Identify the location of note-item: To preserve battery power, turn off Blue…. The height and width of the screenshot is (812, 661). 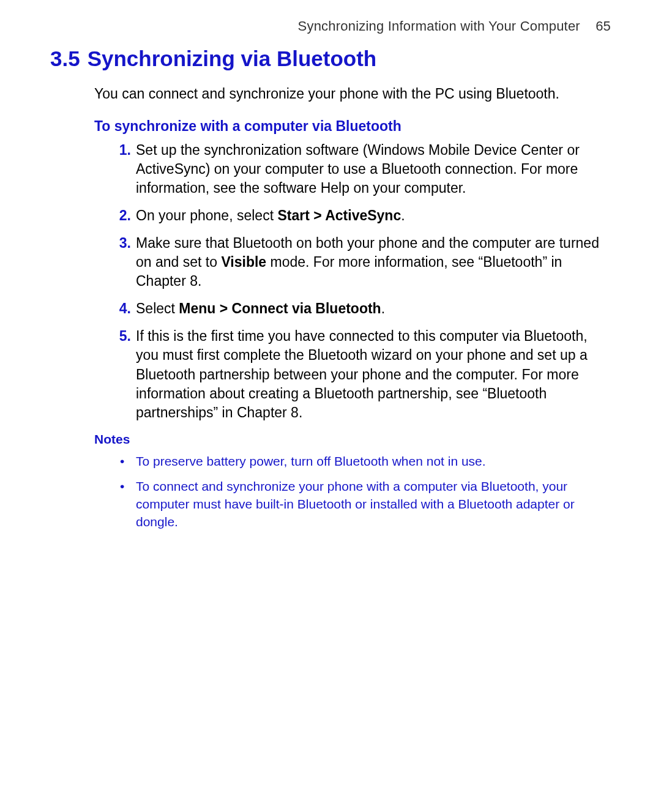
(364, 461).